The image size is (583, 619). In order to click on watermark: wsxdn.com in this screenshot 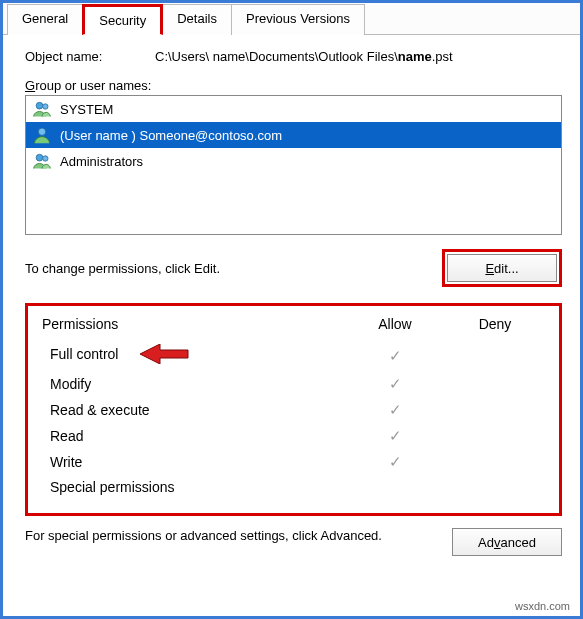, I will do `click(542, 606)`.